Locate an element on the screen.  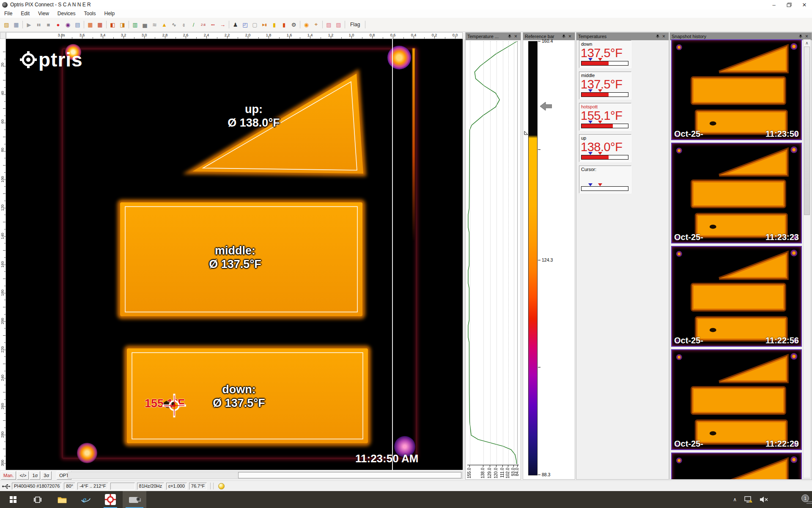
copy-icon: ▤ is located at coordinates (78, 25).